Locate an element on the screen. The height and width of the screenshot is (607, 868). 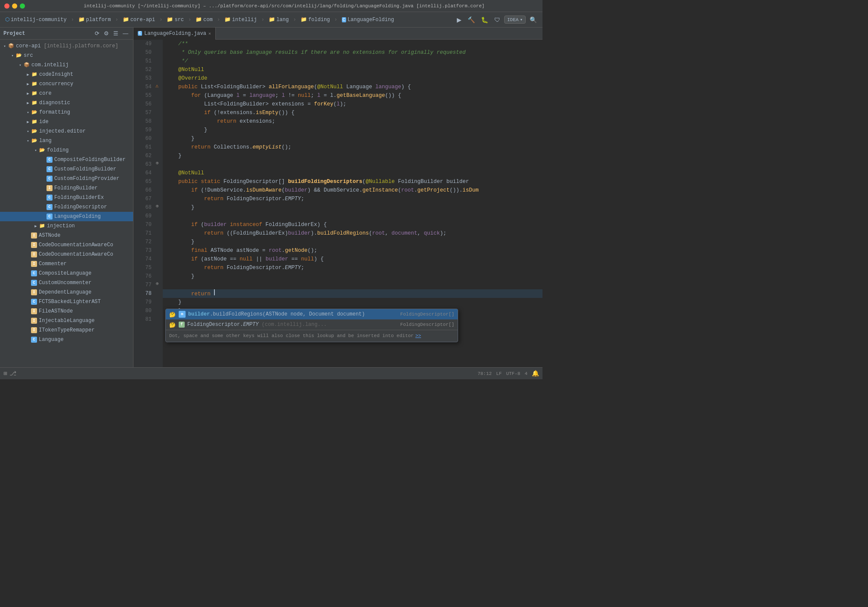
ac-item-1: 🤔 m builder.buildFoldRegions(ASTNode nod… is located at coordinates (312, 314).